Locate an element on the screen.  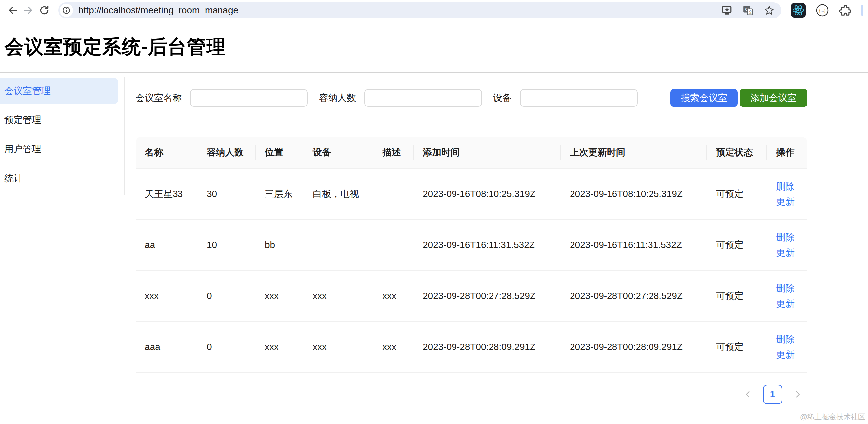
equipment-label: 设备 is located at coordinates (503, 98).